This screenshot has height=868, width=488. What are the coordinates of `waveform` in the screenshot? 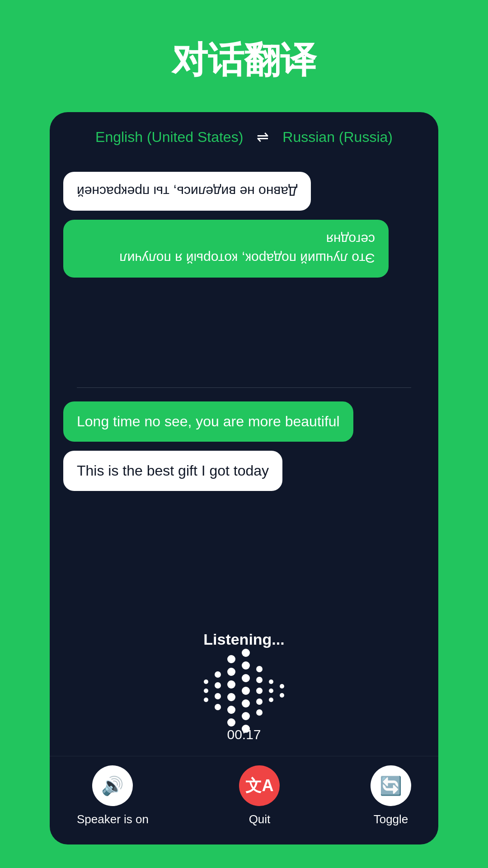 It's located at (244, 691).